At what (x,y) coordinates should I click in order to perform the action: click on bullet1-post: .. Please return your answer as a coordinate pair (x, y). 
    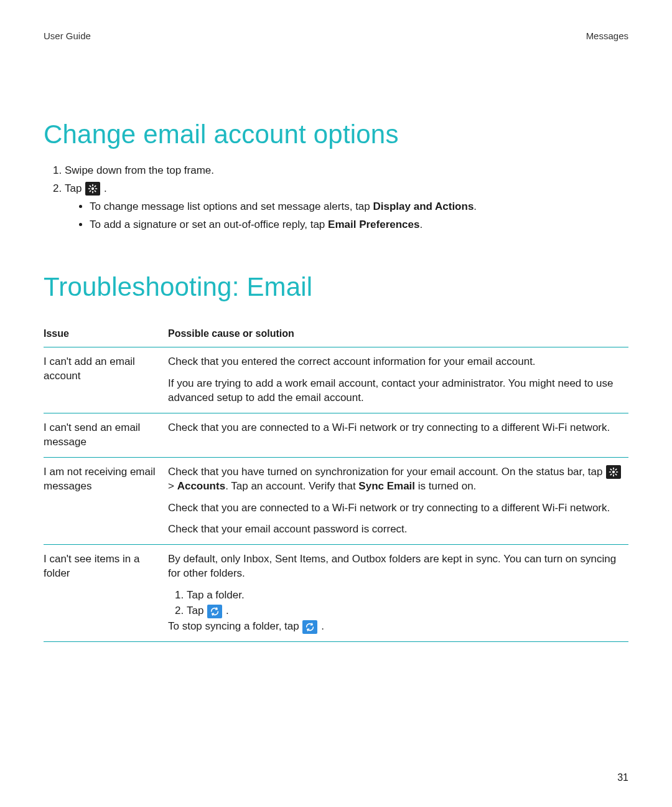
    Looking at the image, I should click on (475, 207).